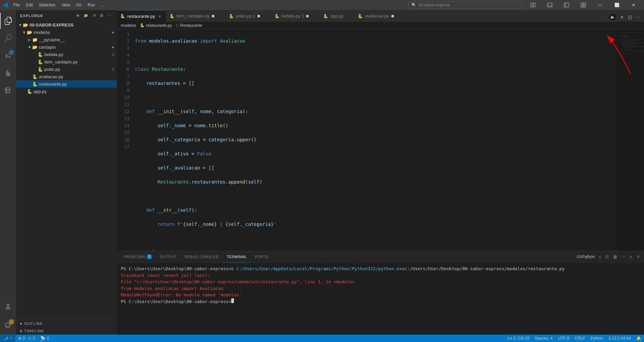 This screenshot has width=644, height=342. What do you see at coordinates (66, 331) in the screenshot?
I see `timeline-section: ▶ TIMELINE` at bounding box center [66, 331].